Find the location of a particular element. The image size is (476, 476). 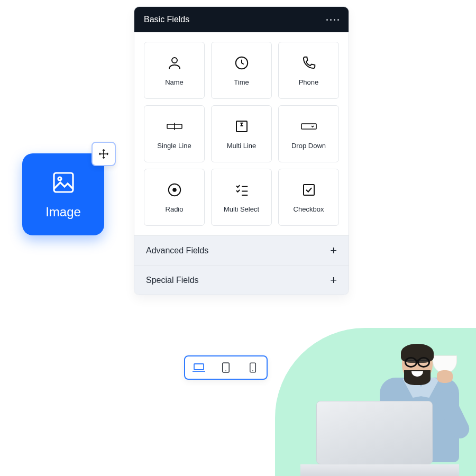

field-label: Name is located at coordinates (175, 83).